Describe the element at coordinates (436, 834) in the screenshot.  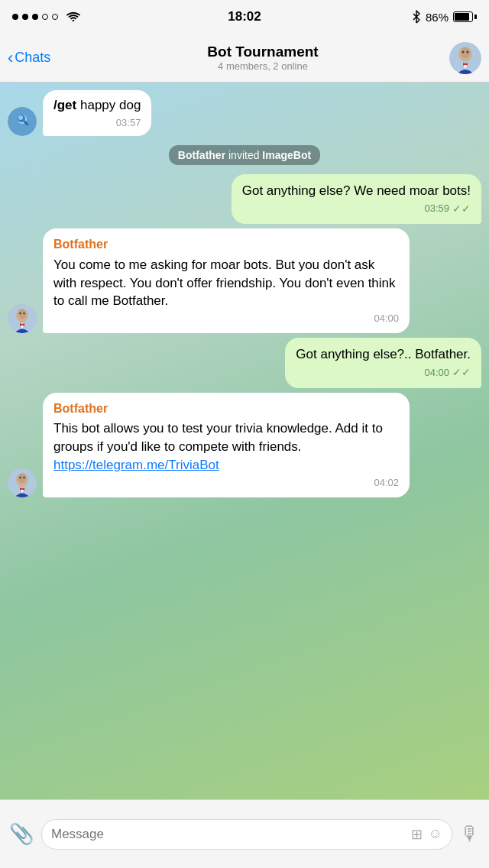
I see `emoji-icon: ☺` at that location.